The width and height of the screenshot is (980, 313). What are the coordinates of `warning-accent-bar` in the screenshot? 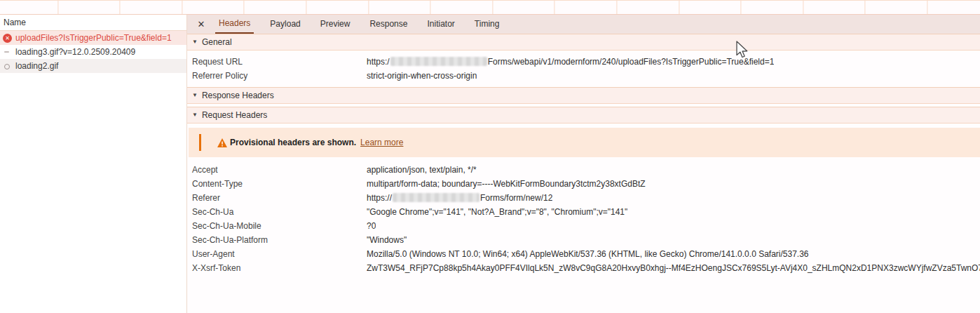 It's located at (200, 142).